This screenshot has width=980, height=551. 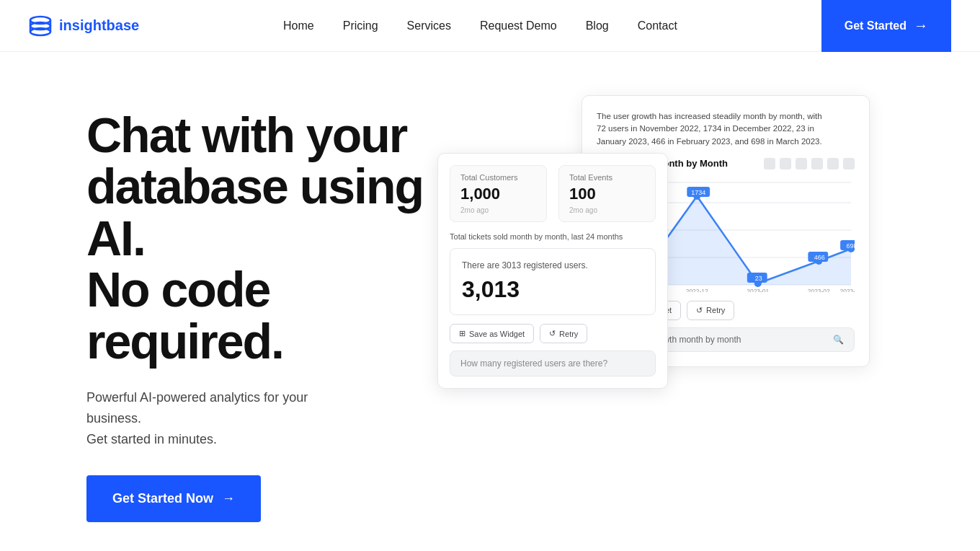 I want to click on hero-tagline: Powerful AI-powered analytics for your b…, so click(x=223, y=418).